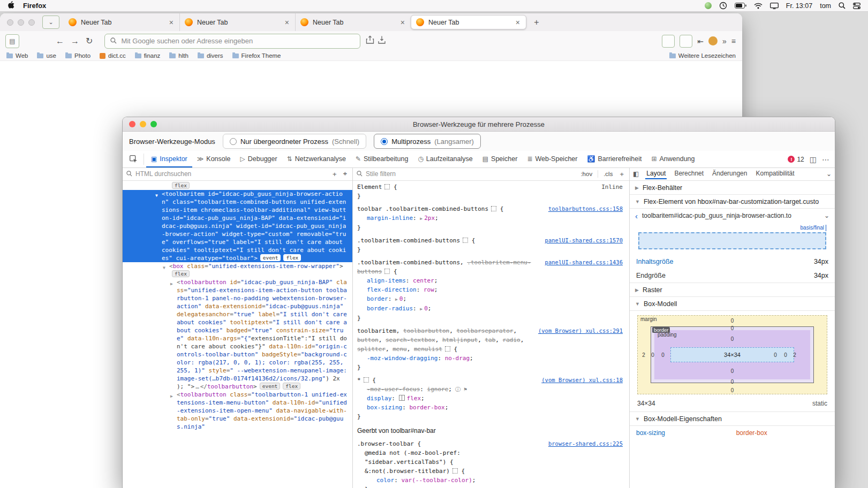 The height and width of the screenshot is (488, 868). What do you see at coordinates (799, 6) in the screenshot?
I see `menubar-clock: Fr. 13:07` at bounding box center [799, 6].